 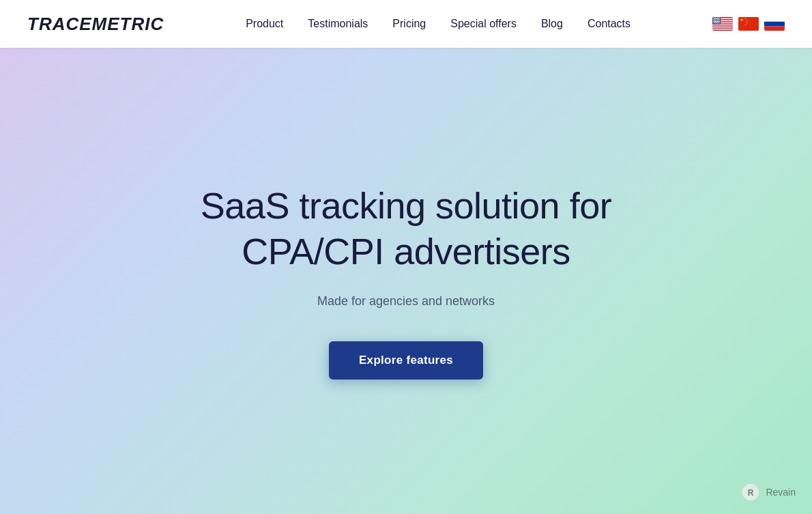 What do you see at coordinates (781, 492) in the screenshot?
I see `revain-label: Revain` at bounding box center [781, 492].